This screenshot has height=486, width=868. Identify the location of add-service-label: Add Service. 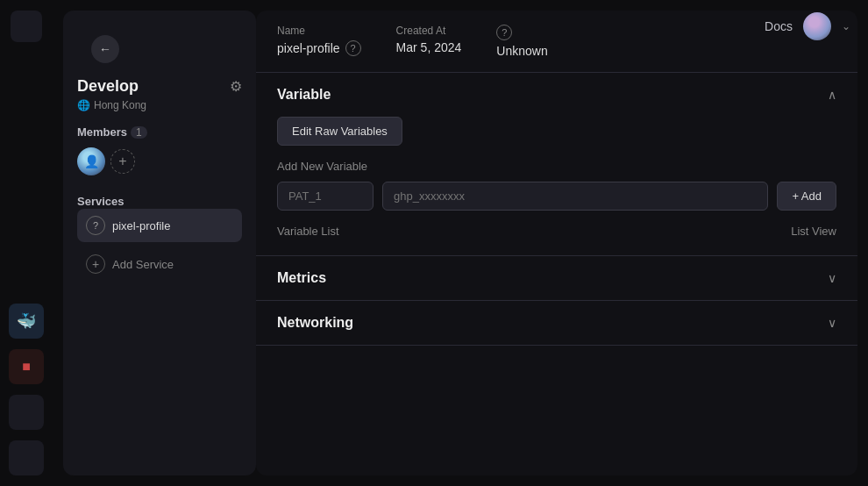
(143, 265).